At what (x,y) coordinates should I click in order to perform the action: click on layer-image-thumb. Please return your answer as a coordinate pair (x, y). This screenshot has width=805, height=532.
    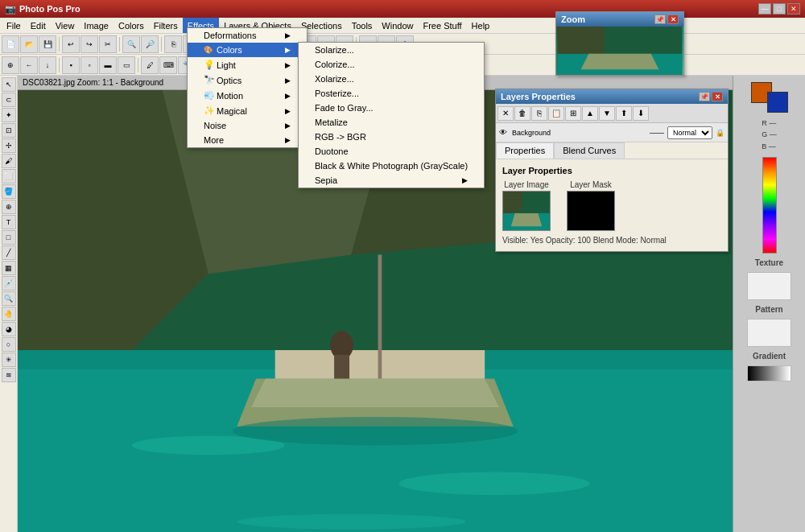
    Looking at the image, I should click on (526, 211).